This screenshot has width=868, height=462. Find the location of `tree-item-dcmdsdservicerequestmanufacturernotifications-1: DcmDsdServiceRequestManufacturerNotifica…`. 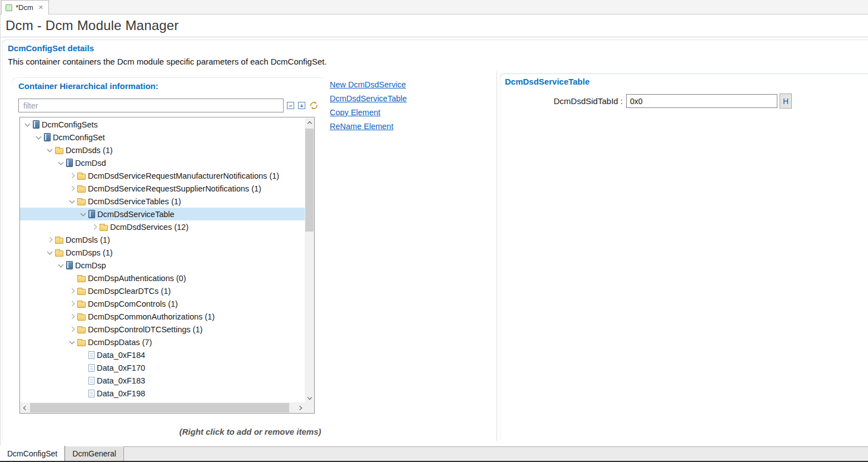

tree-item-dcmdsdservicerequestmanufacturernotifications-1: DcmDsdServiceRequestManufacturerNotifica… is located at coordinates (162, 176).